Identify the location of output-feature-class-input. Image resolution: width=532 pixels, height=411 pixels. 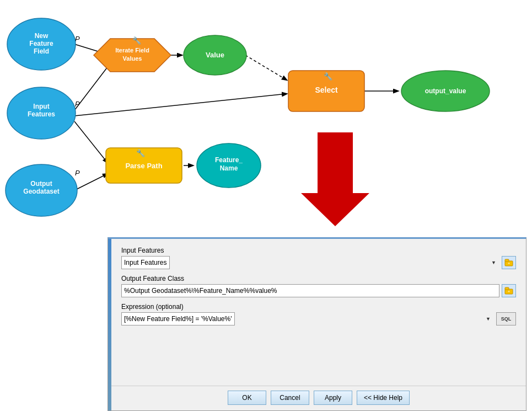
(310, 291).